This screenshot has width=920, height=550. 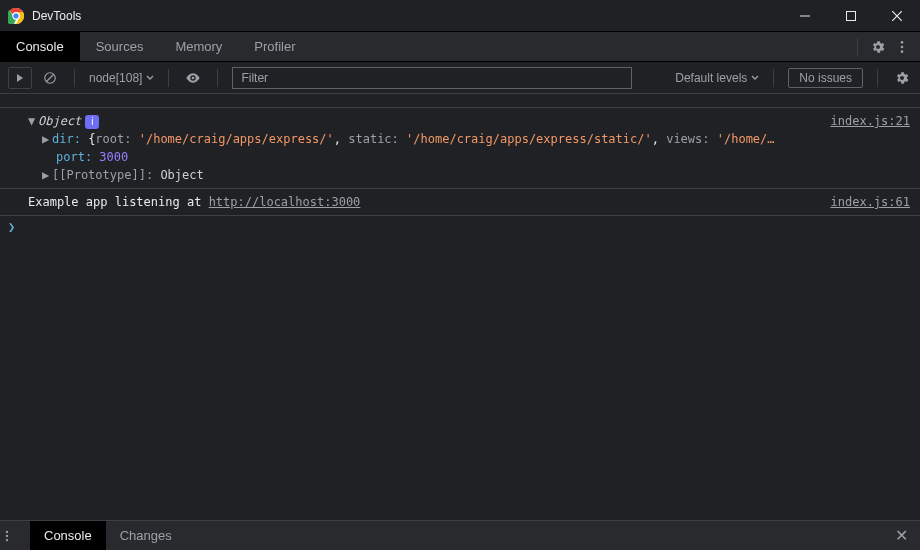 What do you see at coordinates (470, 157) in the screenshot?
I see `object-property-row: port: 3000` at bounding box center [470, 157].